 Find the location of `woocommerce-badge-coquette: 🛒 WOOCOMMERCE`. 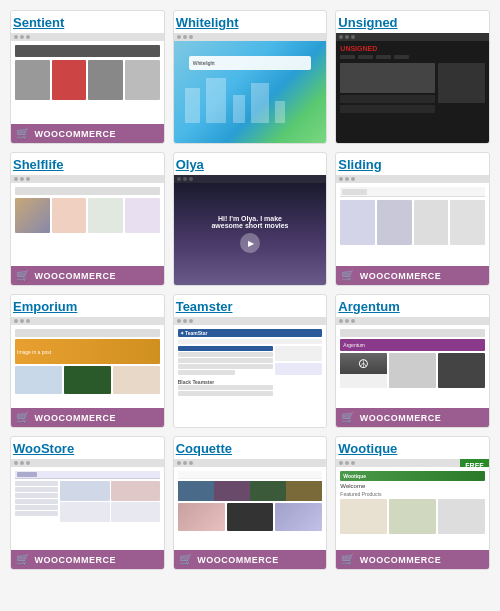

woocommerce-badge-coquette: 🛒 WOOCOMMERCE is located at coordinates (250, 560).